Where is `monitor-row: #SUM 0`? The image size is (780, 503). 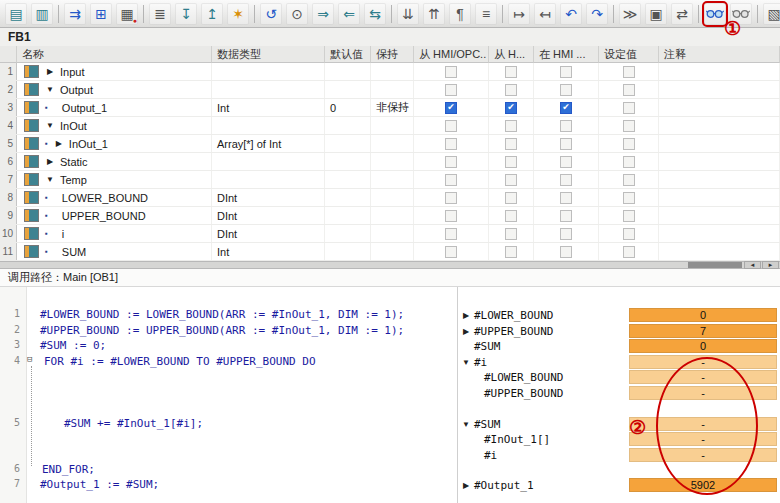 monitor-row: #SUM 0 is located at coordinates (619, 346).